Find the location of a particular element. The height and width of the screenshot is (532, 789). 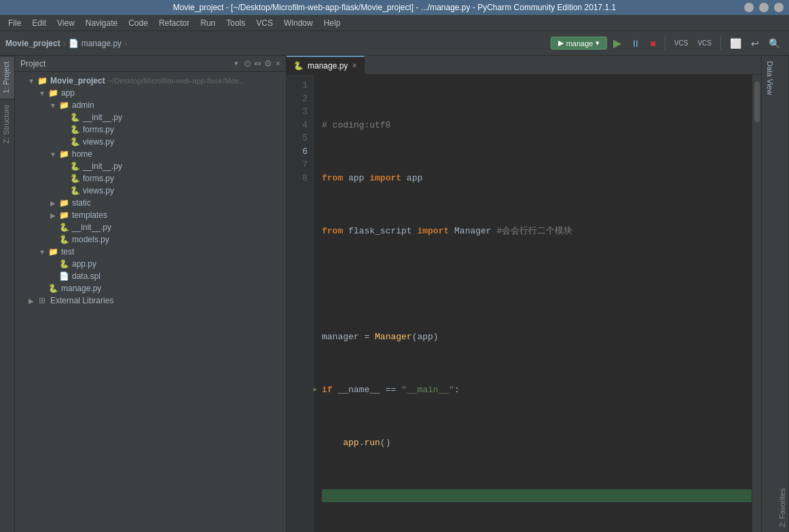

editor-scrollbar is located at coordinates (756, 303).